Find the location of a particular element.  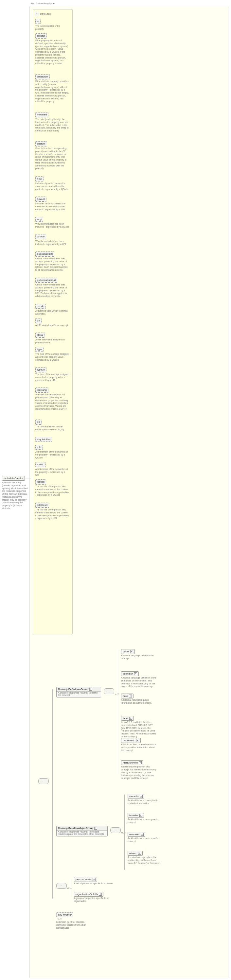

attr-why: why is located at coordinates (39, 220).